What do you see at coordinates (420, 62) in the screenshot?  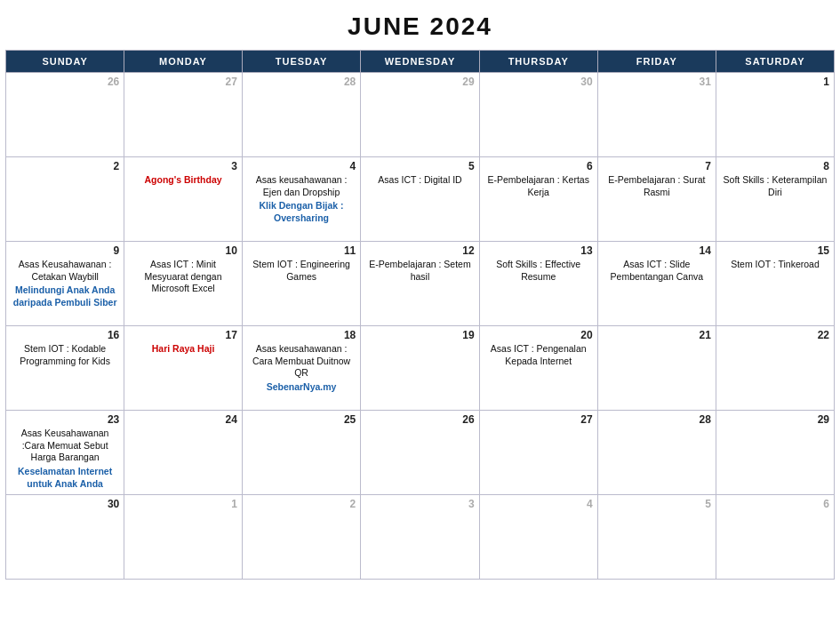 I see `header-row: SUNDAYMONDAYTUESDAYWEDNESDAYTHURSDAYFRID…` at bounding box center [420, 62].